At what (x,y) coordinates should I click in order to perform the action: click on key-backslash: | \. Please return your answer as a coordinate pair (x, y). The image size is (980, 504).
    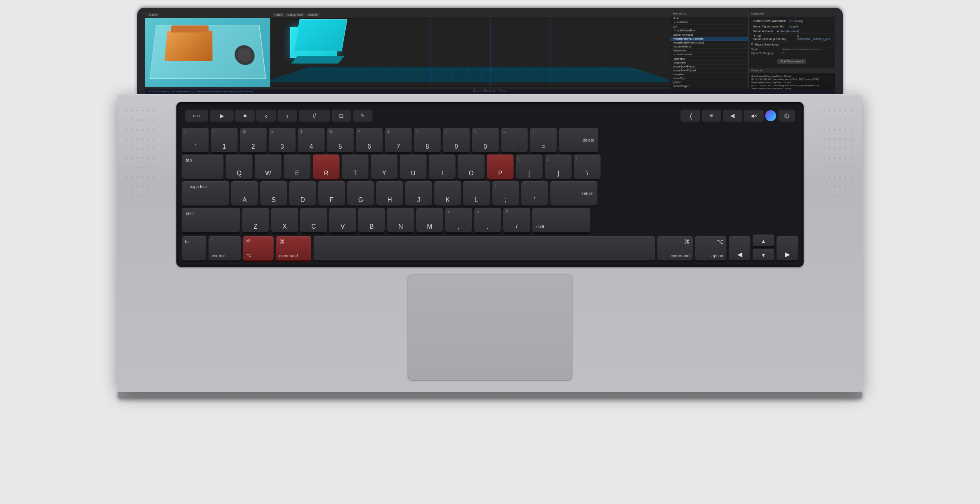
    Looking at the image, I should click on (587, 167).